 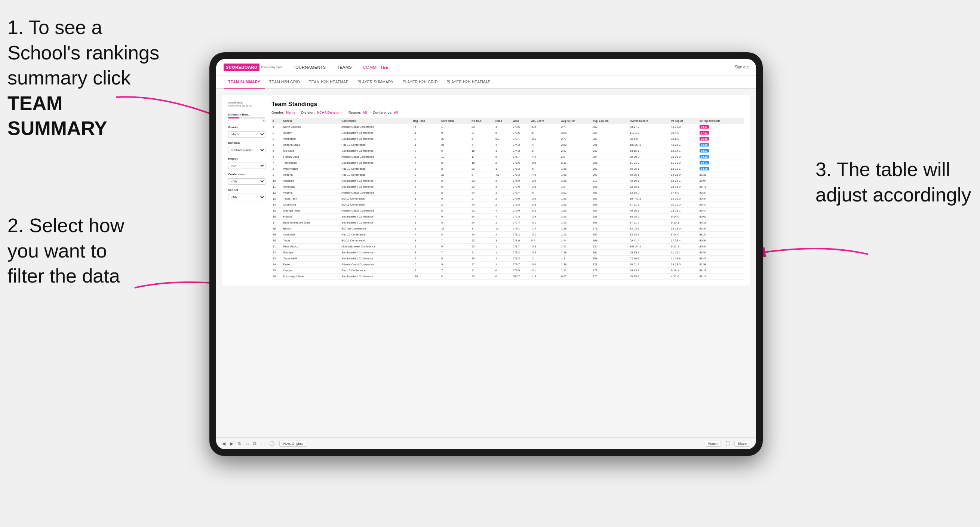 What do you see at coordinates (508, 187) in the screenshot?
I see `table-row: 11 Arkansas Southeastern Conference - 6 …` at bounding box center [508, 187].